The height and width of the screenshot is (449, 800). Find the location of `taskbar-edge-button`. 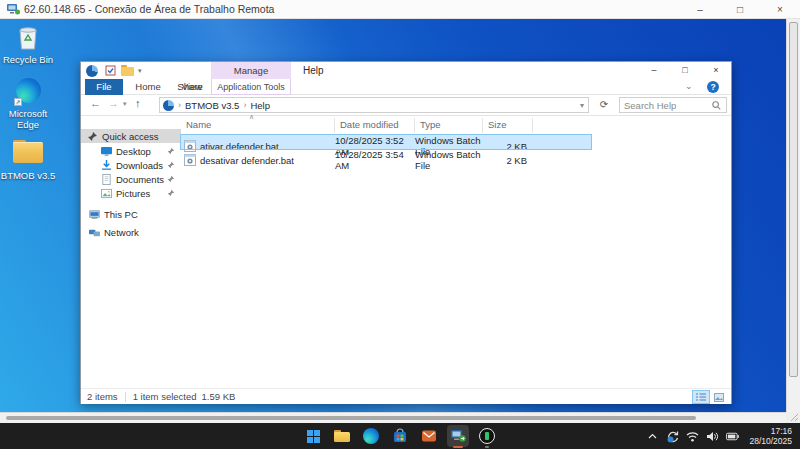

taskbar-edge-button is located at coordinates (371, 436).